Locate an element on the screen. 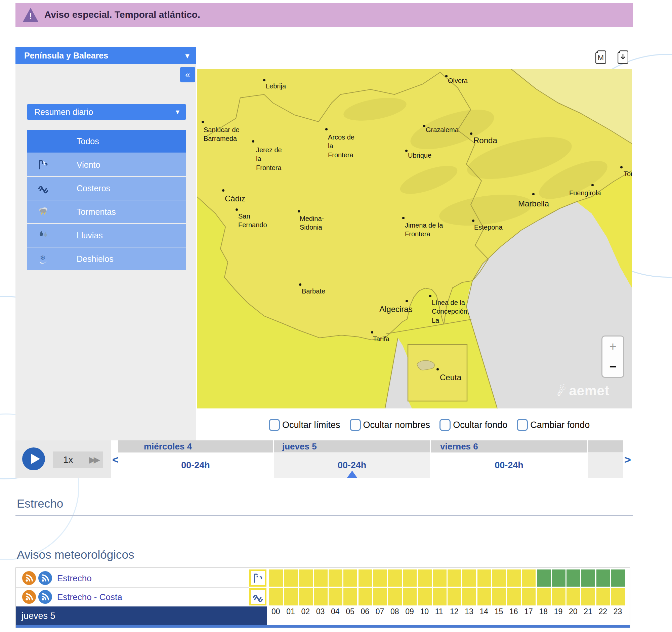 The height and width of the screenshot is (632, 672). special-warning-banner: ! Aviso especial. Temporal atlántico. is located at coordinates (325, 15).